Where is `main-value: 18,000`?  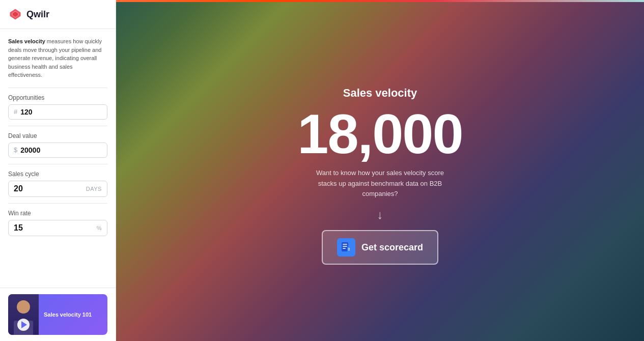 main-value: 18,000 is located at coordinates (380, 134).